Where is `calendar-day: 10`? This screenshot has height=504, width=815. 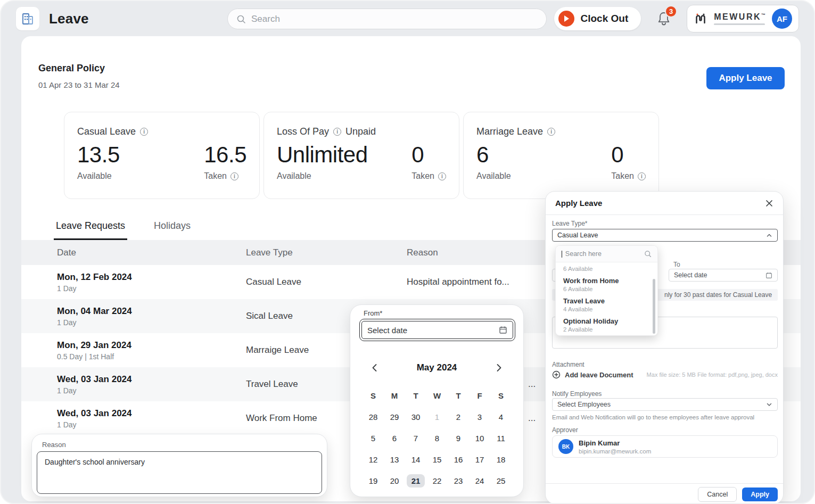 calendar-day: 10 is located at coordinates (480, 438).